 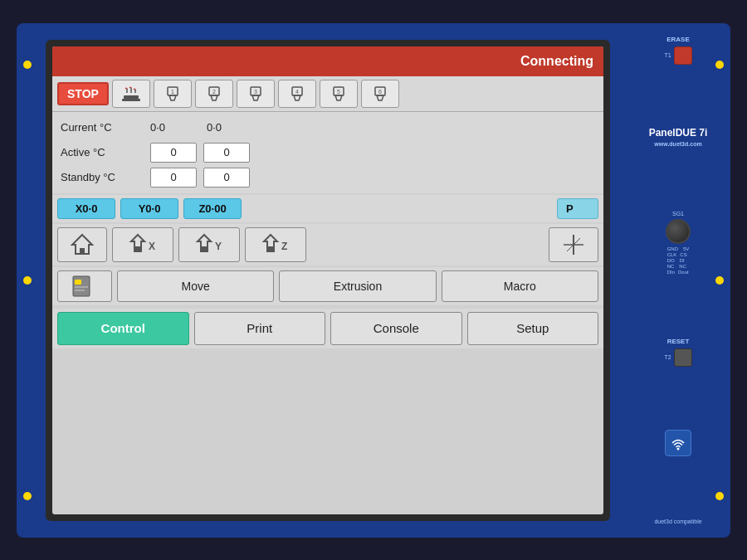 What do you see at coordinates (328, 95) in the screenshot?
I see `toolbar: STOP` at bounding box center [328, 95].